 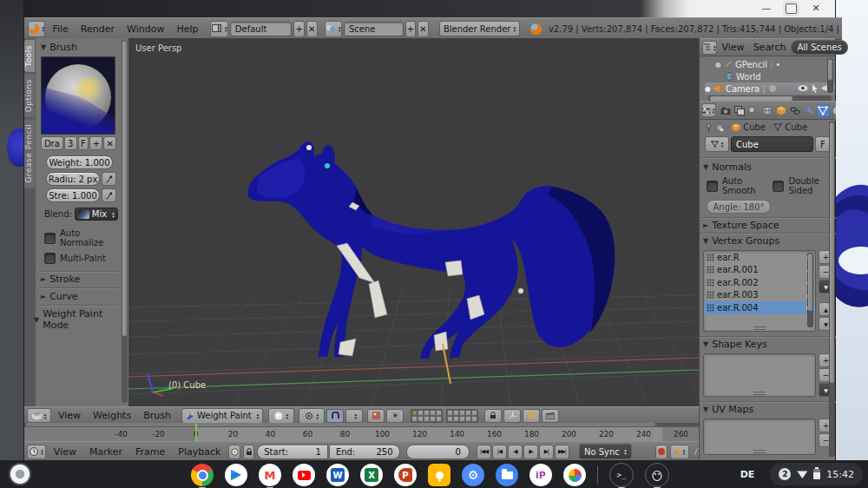 What do you see at coordinates (760, 257) in the screenshot?
I see `vertex-group-row: ear.R` at bounding box center [760, 257].